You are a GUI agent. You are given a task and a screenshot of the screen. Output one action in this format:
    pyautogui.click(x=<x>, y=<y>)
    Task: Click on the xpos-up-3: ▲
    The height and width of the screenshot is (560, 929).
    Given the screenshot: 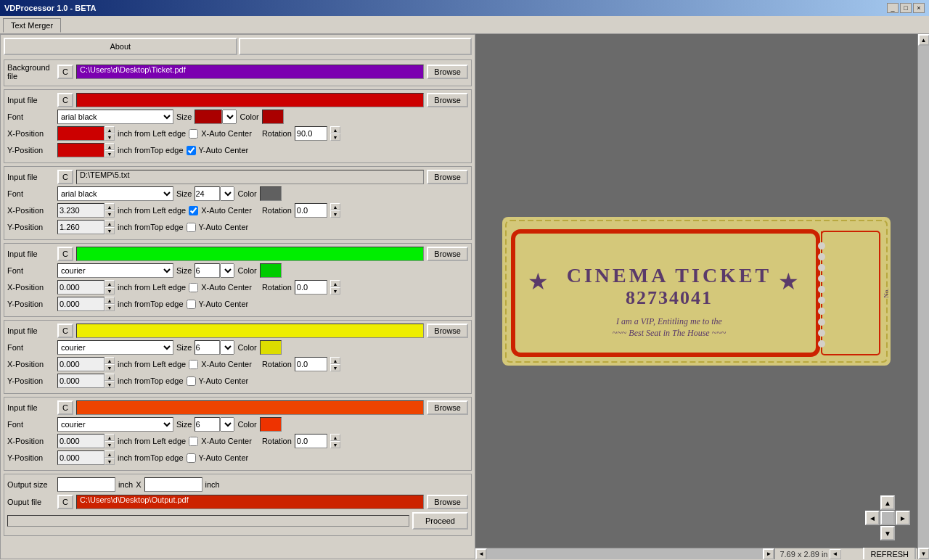 What is the action you would take?
    pyautogui.click(x=110, y=284)
    